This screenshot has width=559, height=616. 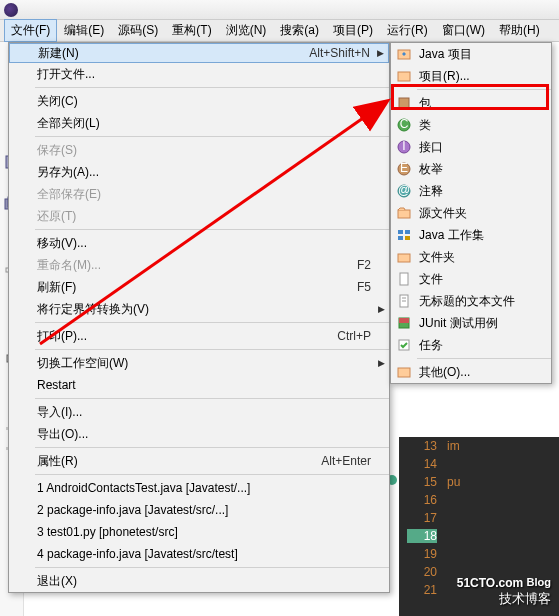 What do you see at coordinates (212, 150) in the screenshot?
I see `menu-label: 保存(S)` at bounding box center [212, 150].